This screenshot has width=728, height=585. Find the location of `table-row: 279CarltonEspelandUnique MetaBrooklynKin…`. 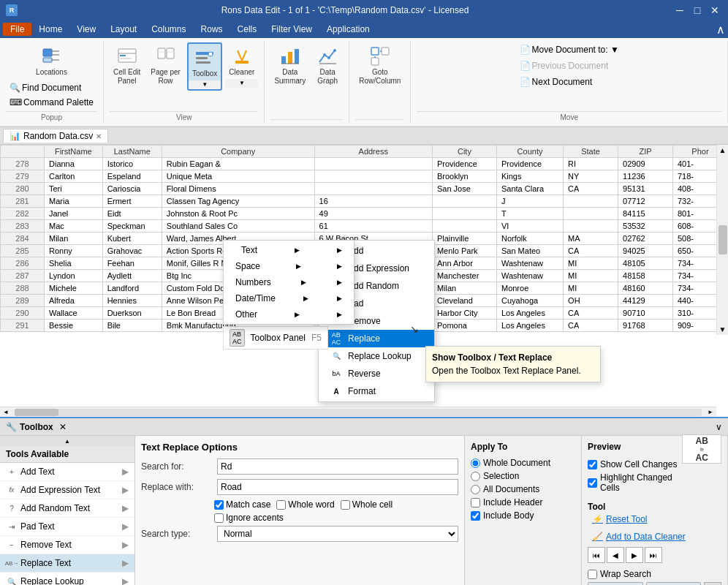

table-row: 279CarltonEspelandUnique MetaBrooklynKin… is located at coordinates (364, 177).